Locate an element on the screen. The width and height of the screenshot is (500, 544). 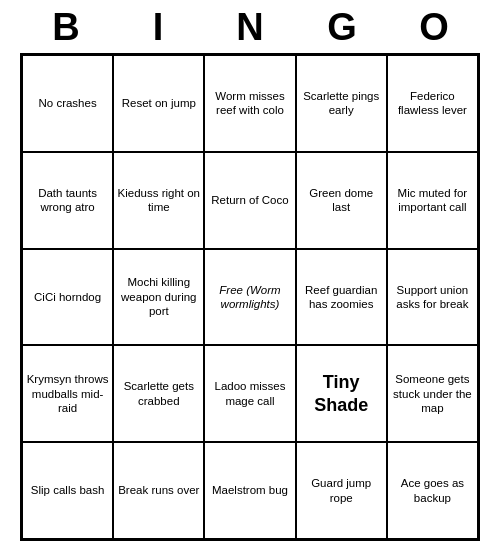
bingo-header: BINGO is located at coordinates (250, 26).